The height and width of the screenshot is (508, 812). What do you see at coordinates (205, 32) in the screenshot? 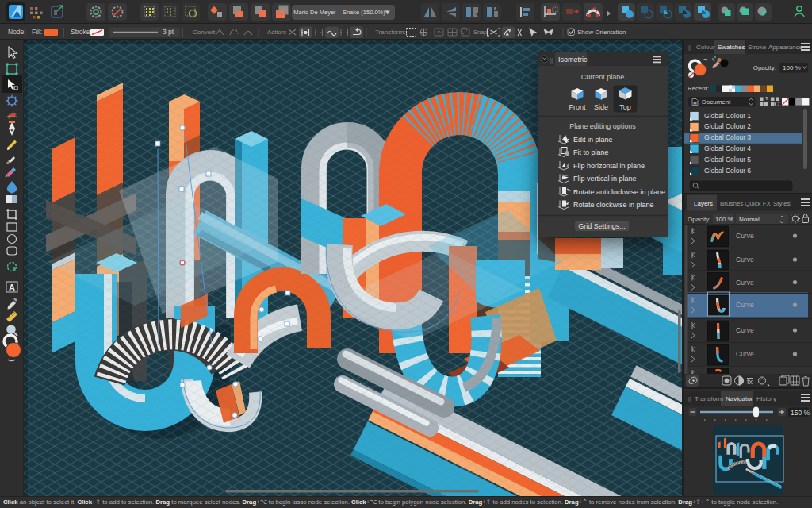
I see `svg-text: Convert:` at bounding box center [205, 32].